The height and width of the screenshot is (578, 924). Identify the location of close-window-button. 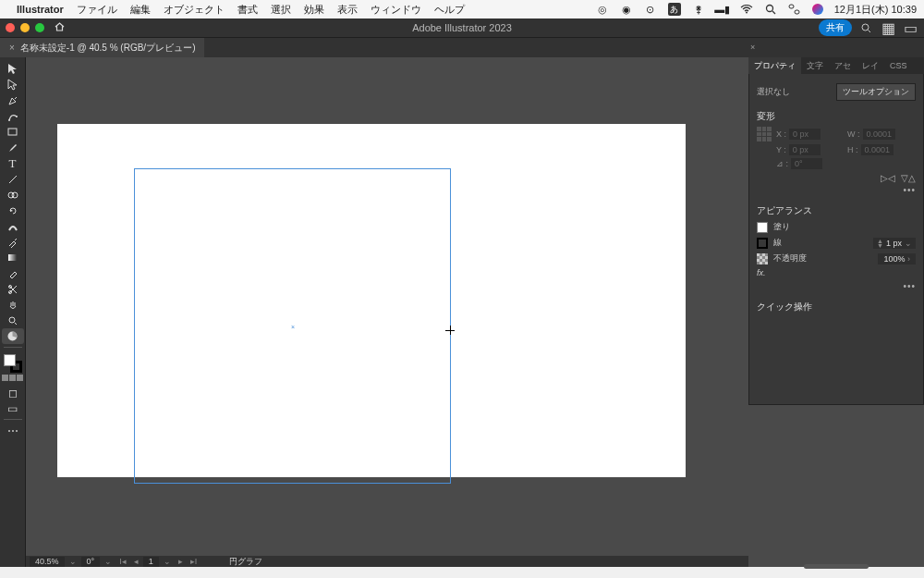
(10, 28).